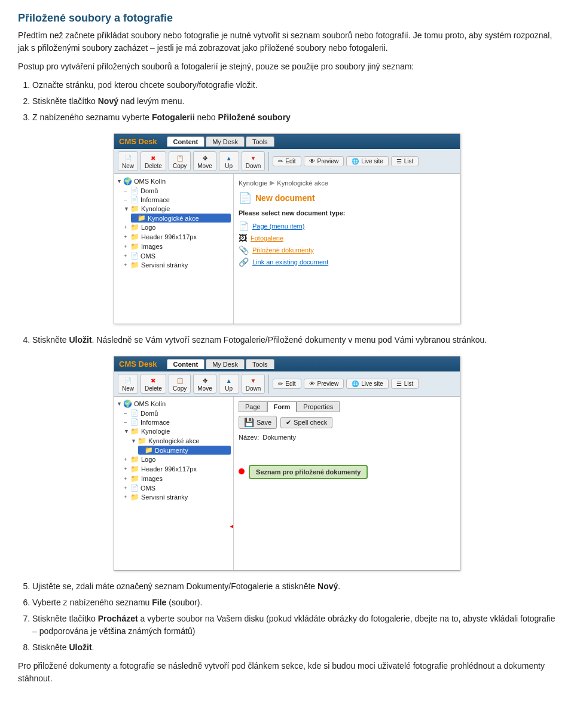 Image resolution: width=574 pixels, height=728 pixels. I want to click on cms-content-2: Page Form Properties 💾 Save ✔ Spell chec…, so click(347, 483).